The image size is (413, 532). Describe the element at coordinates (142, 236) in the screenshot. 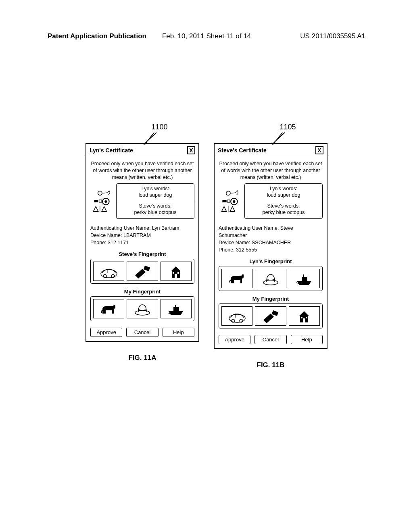

I see `auth-info: Authenticating User Name: Lyn Bartram De…` at that location.